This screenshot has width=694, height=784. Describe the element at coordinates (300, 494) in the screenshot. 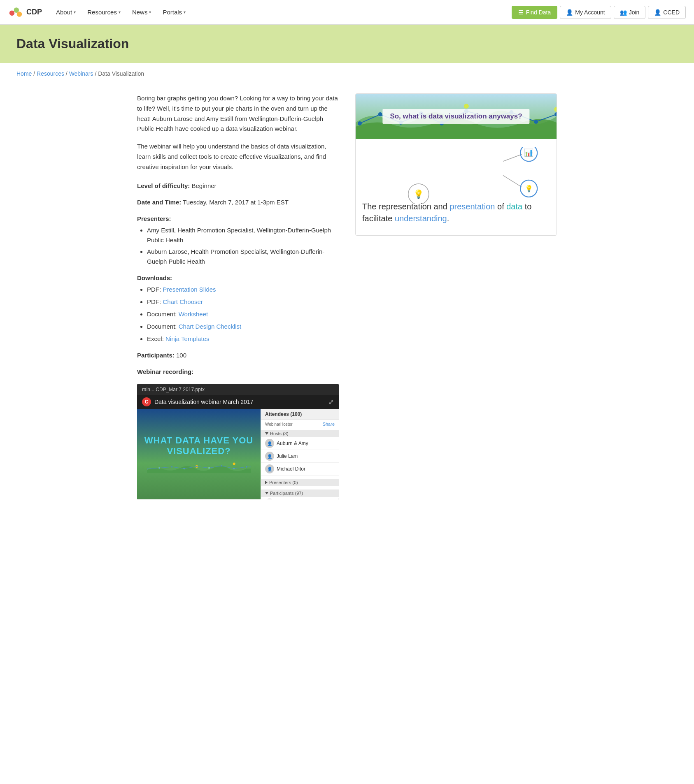

I see `participants-section: Participants (97) 👤 Aaron Mulcaster 👤 Al…` at that location.